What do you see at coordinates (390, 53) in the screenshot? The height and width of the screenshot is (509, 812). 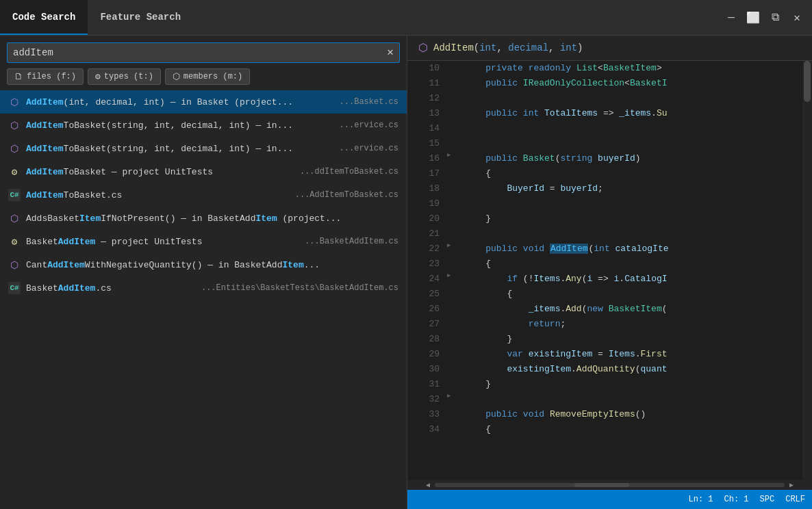 I see `clear-search-button: ✕` at bounding box center [390, 53].